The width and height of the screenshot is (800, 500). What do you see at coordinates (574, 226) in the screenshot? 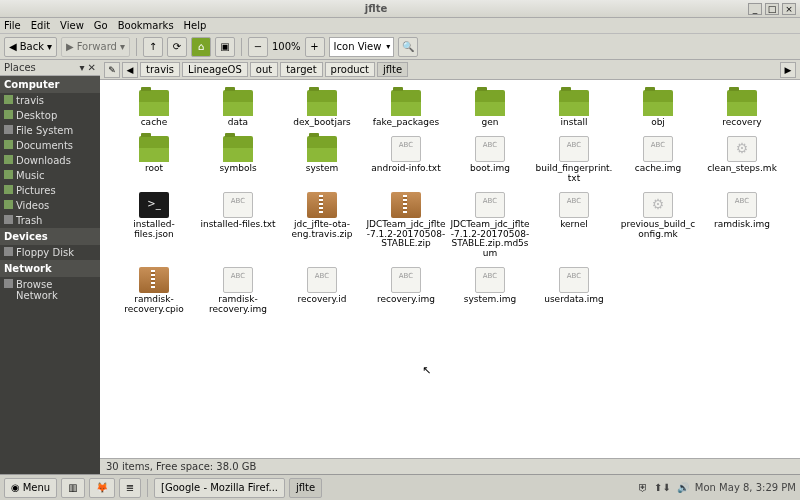
I see `file-item: kernel` at bounding box center [574, 226].